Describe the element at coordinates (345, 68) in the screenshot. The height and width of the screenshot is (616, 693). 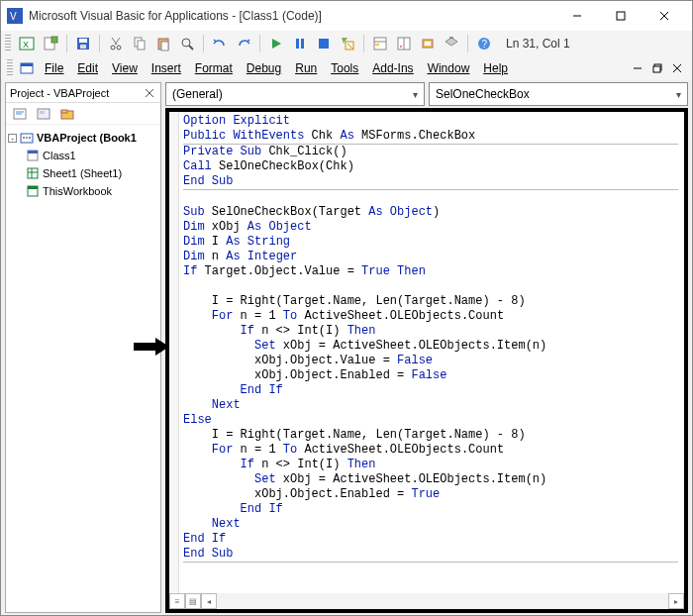
I see `menu-tools: Tools` at that location.